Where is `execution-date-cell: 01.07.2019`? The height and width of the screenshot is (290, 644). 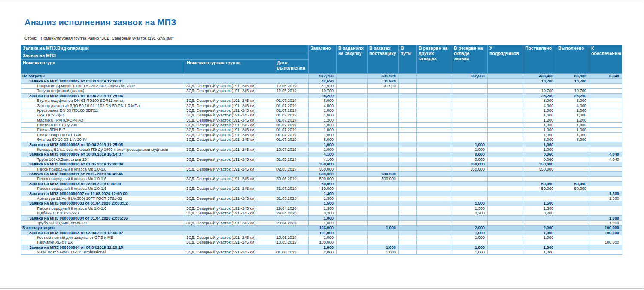
execution-date-cell: 01.07.2019 is located at coordinates (292, 140).